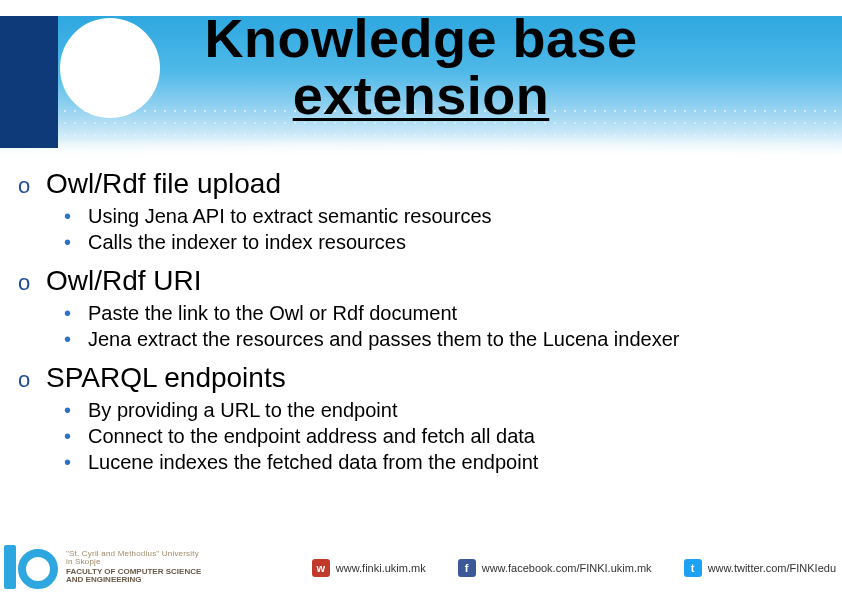 Image resolution: width=842 pixels, height=595 pixels. Describe the element at coordinates (467, 568) in the screenshot. I see `facebook-icon: f` at that location.